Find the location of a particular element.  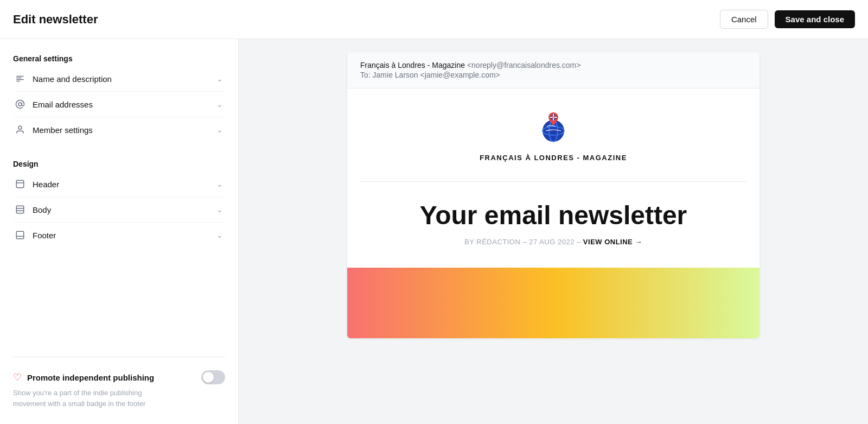

header-layout-icon is located at coordinates (20, 184).